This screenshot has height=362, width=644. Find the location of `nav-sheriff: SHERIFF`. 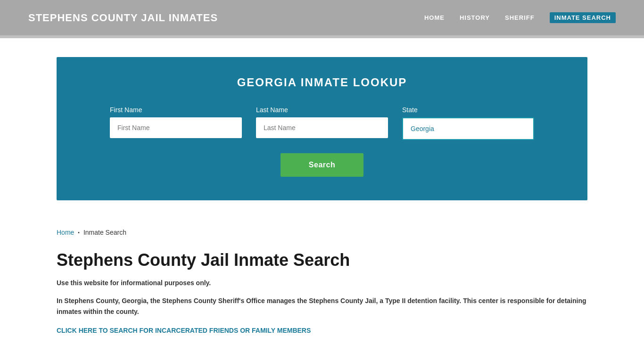

nav-sheriff: SHERIFF is located at coordinates (520, 18).